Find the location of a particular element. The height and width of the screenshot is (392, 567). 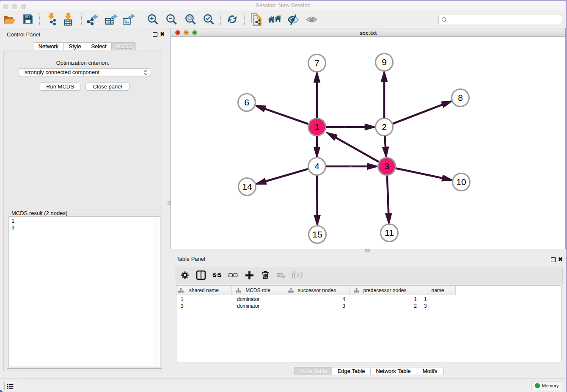

svg-text: 10 is located at coordinates (461, 182).